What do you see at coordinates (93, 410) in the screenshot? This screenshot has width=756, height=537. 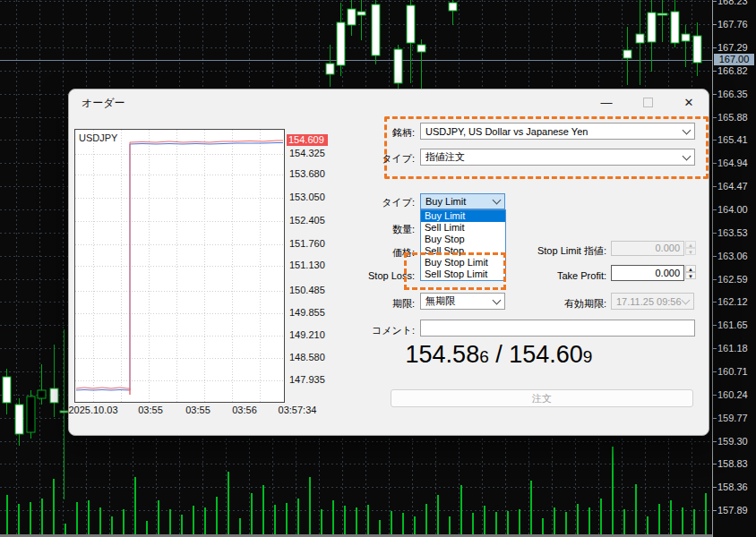 I see `mini-chart-time-tick-label: 2025.10.03` at bounding box center [93, 410].